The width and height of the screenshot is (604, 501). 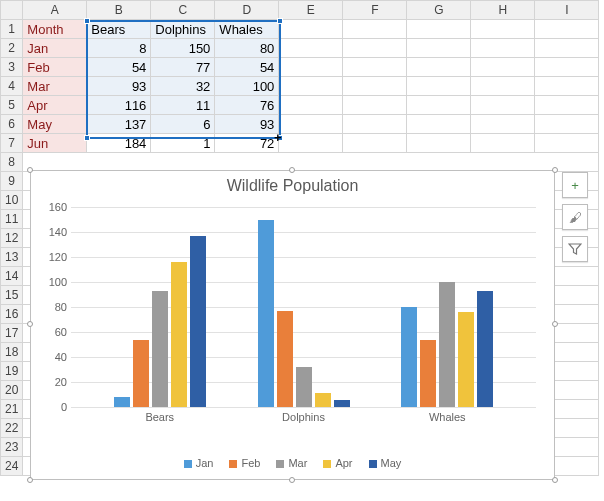 What do you see at coordinates (12, 314) in the screenshot?
I see `row-header: 16` at bounding box center [12, 314].